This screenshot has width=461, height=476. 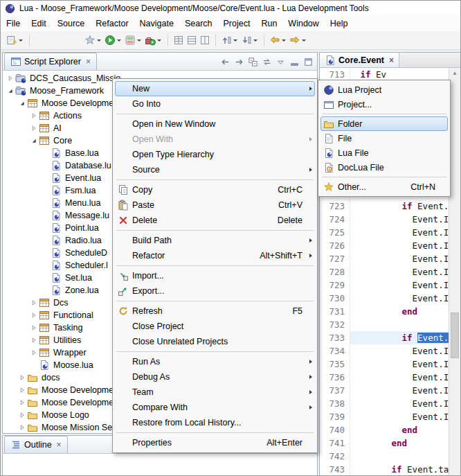 I want to click on column-view-button, so click(x=205, y=40).